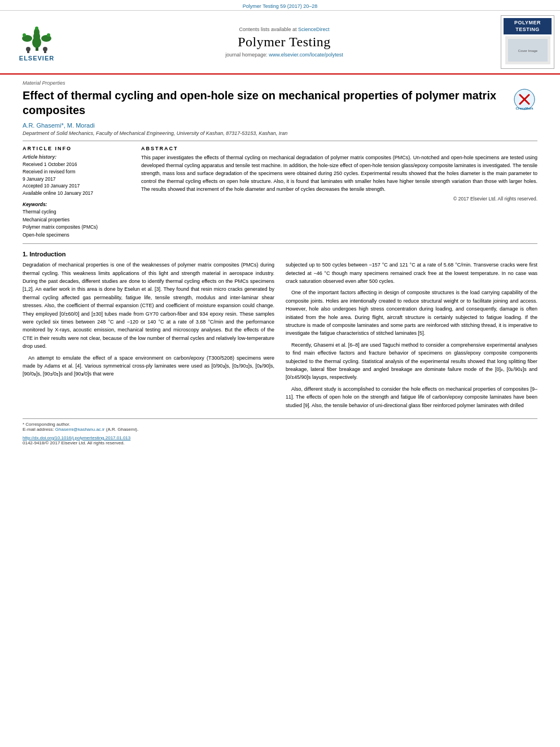  What do you see at coordinates (37, 38) in the screenshot?
I see `elsevier-tree-icon` at bounding box center [37, 38].